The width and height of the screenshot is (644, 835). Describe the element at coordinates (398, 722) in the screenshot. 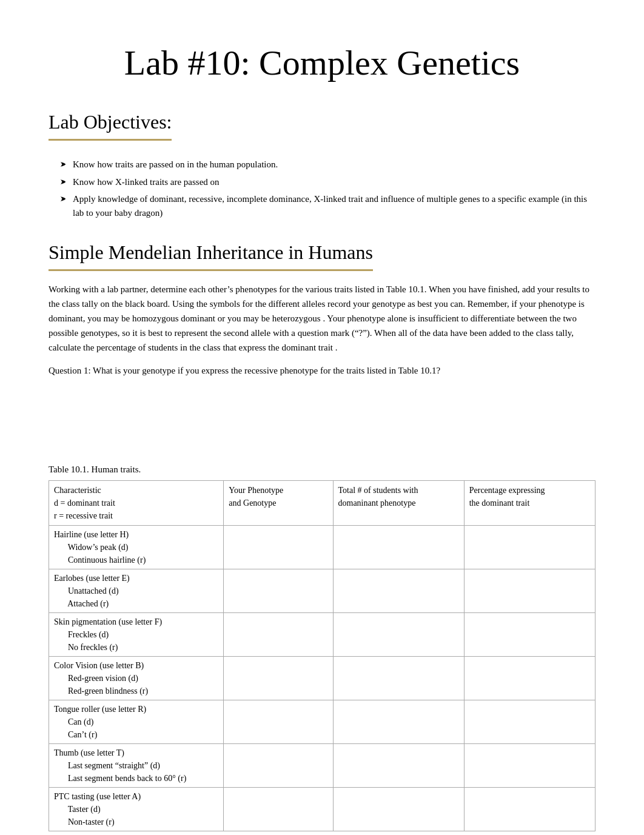

I see `tongue-total` at that location.